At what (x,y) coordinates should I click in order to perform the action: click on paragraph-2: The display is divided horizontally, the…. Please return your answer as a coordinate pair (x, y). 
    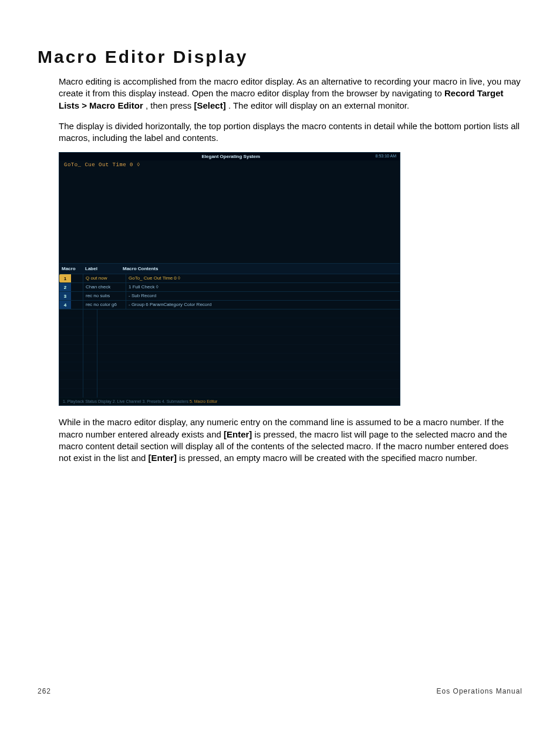
    Looking at the image, I should click on (291, 133).